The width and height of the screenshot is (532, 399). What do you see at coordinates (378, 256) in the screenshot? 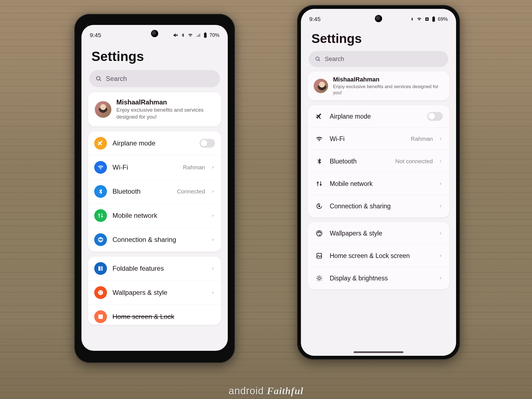
I see `personalization-group: Wallpapers & style Home screen & Lock sc…` at bounding box center [378, 256].